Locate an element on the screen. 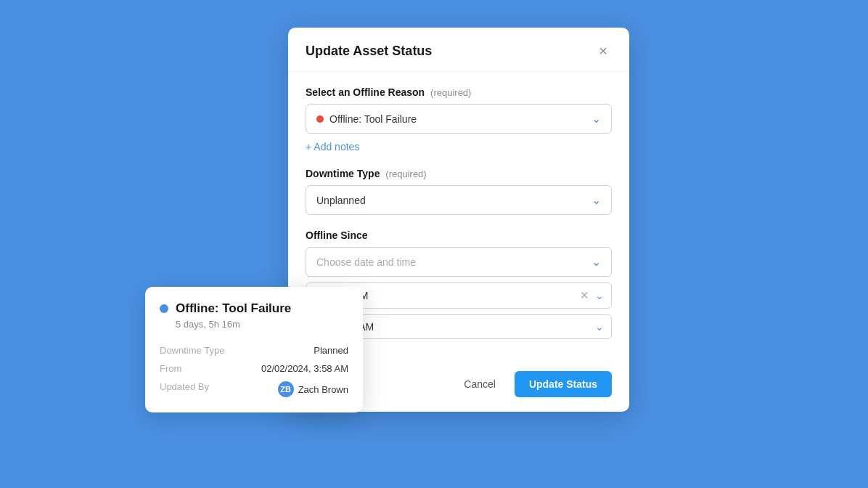 This screenshot has height=488, width=868. info-row-downtime: Downtime Type Planned is located at coordinates (254, 350).